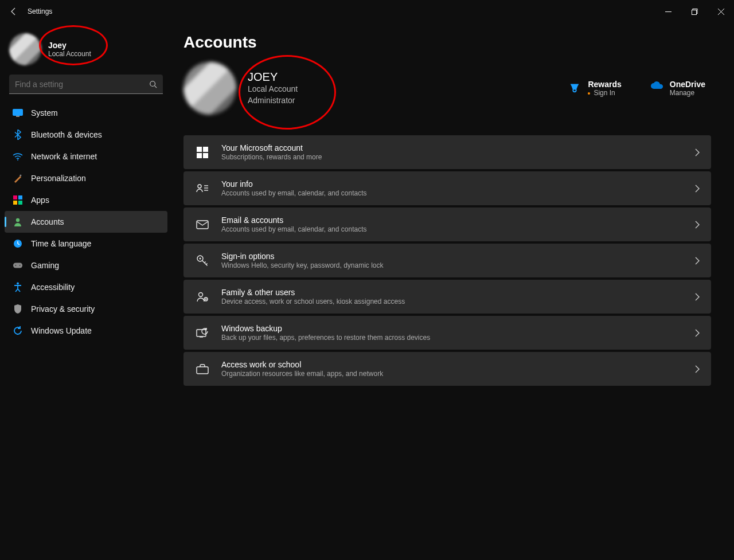 The image size is (734, 560). Describe the element at coordinates (458, 184) in the screenshot. I see `card-title: Your info` at that location.